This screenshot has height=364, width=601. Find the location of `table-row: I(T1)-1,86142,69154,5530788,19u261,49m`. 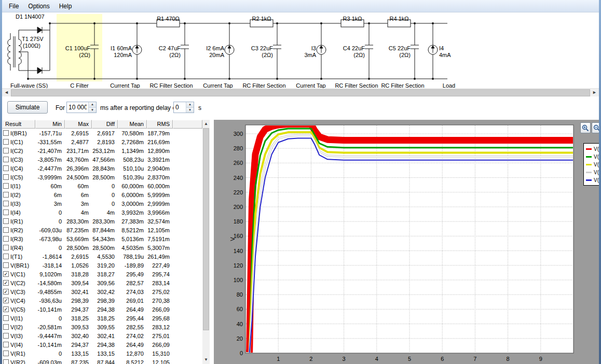

table-row: I(T1)-1,86142,69154,5530788,19u261,49m is located at coordinates (102, 256).